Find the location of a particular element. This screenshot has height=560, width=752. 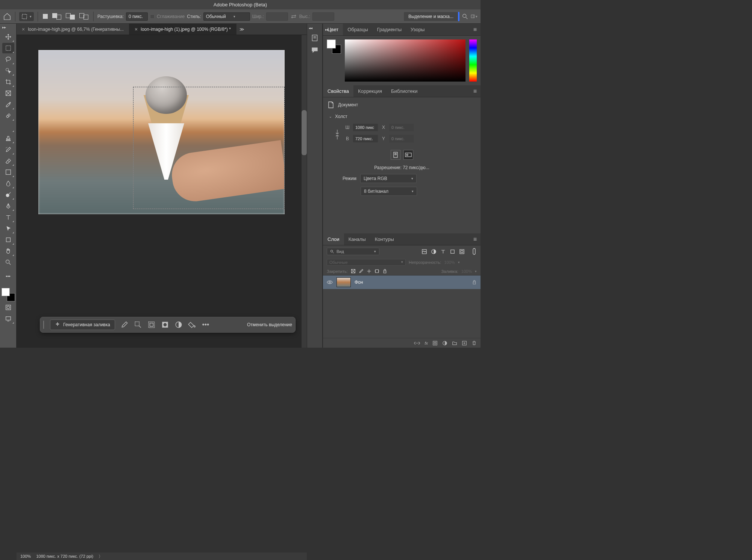

invert-selection-icon is located at coordinates (152, 325).